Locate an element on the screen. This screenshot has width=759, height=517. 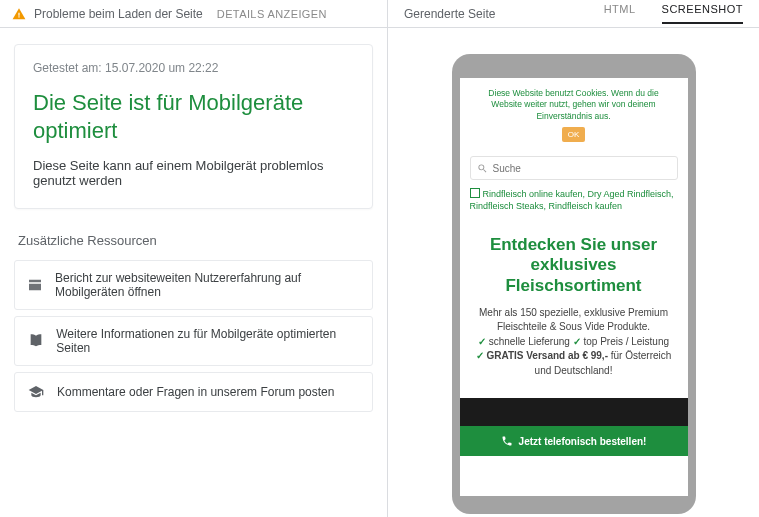
broken-image-alt: Rindfleisch online kaufen, Dry Aged Rind… is located at coordinates (574, 200).